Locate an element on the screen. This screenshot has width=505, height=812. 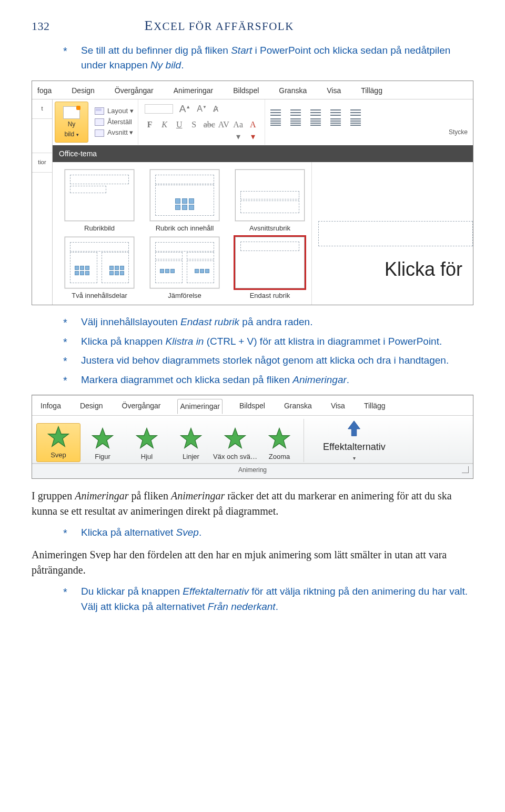
book-title: EXCEL FÖR AFFÄRSFOLK is located at coordinates (219, 26).